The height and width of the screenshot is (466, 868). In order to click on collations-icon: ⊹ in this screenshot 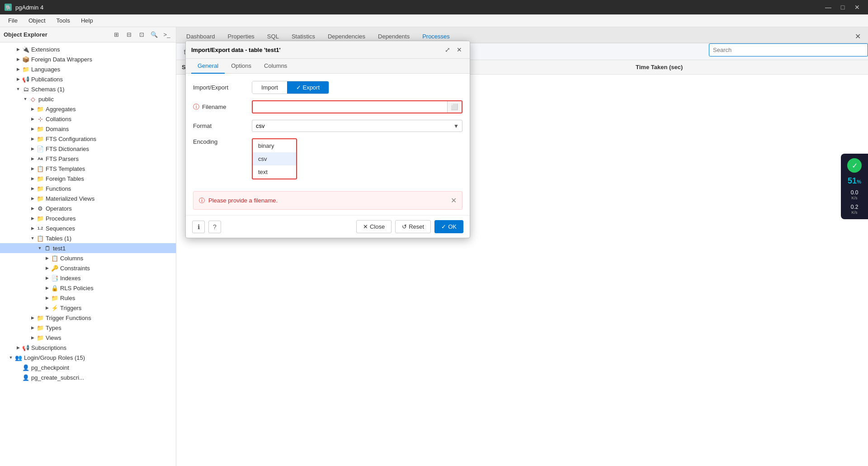, I will do `click(40, 119)`.